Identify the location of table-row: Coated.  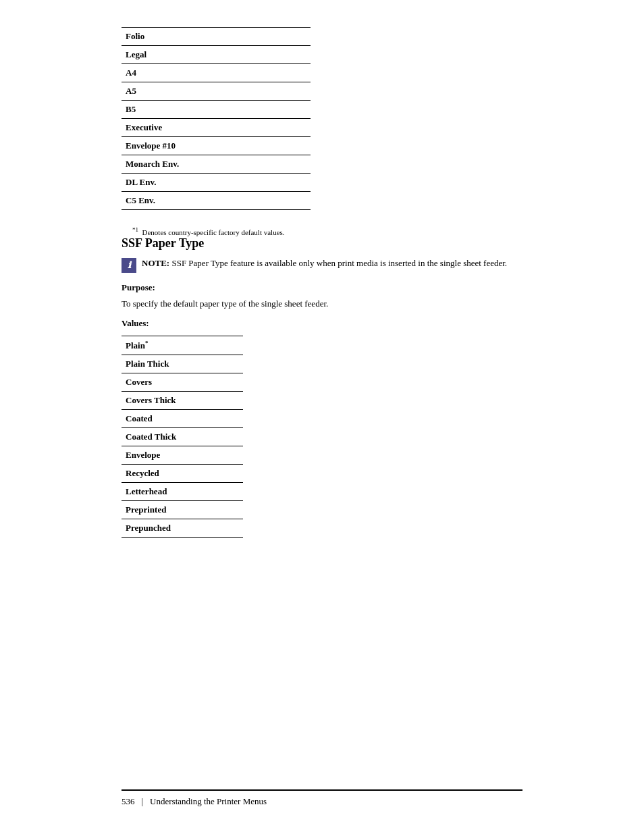
(182, 419).